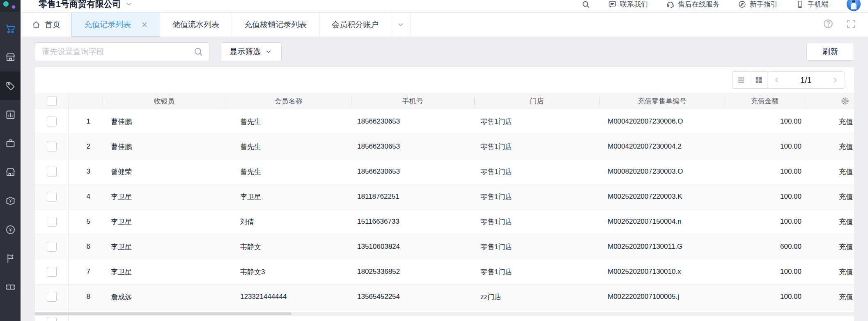 The width and height of the screenshot is (868, 321). Describe the element at coordinates (628, 5) in the screenshot. I see `topbar-link-contact-us: 联系我们` at that location.